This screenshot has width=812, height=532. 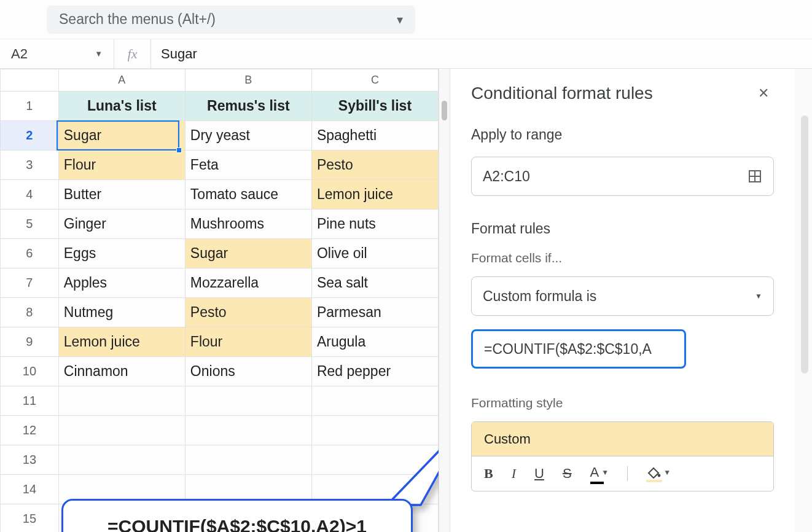 What do you see at coordinates (220, 254) in the screenshot?
I see `row-6: 6EggsSugarOlive oil` at bounding box center [220, 254].